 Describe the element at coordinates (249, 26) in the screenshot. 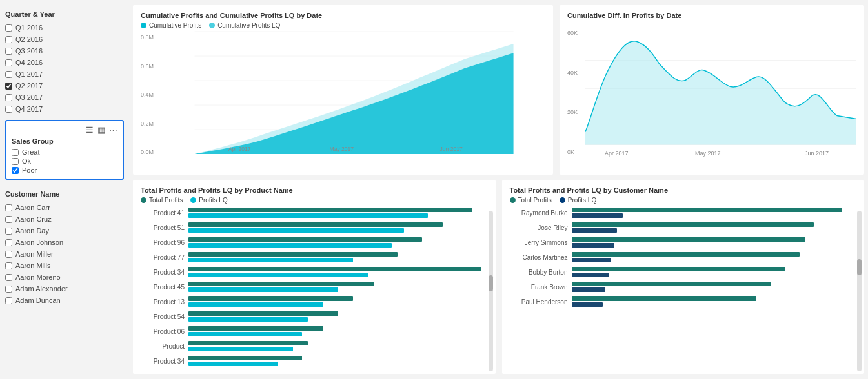

I see `legend-label-lq: Cumulative Profits LQ` at that location.